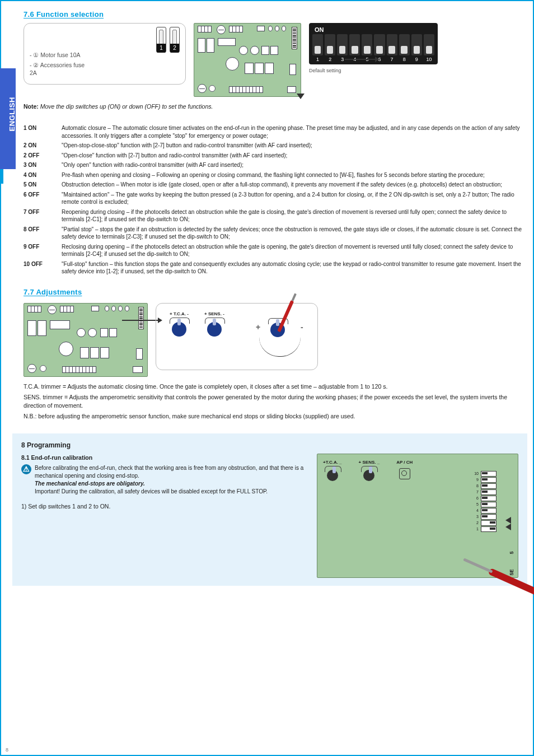 The height and width of the screenshot is (756, 534). I want to click on plus-sign: +, so click(258, 327).